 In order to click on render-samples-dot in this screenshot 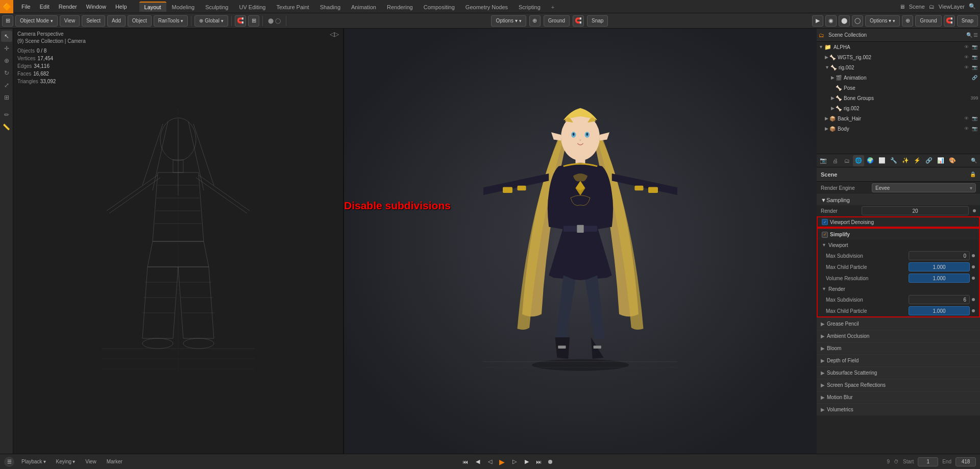, I will do `click(974, 211)`.